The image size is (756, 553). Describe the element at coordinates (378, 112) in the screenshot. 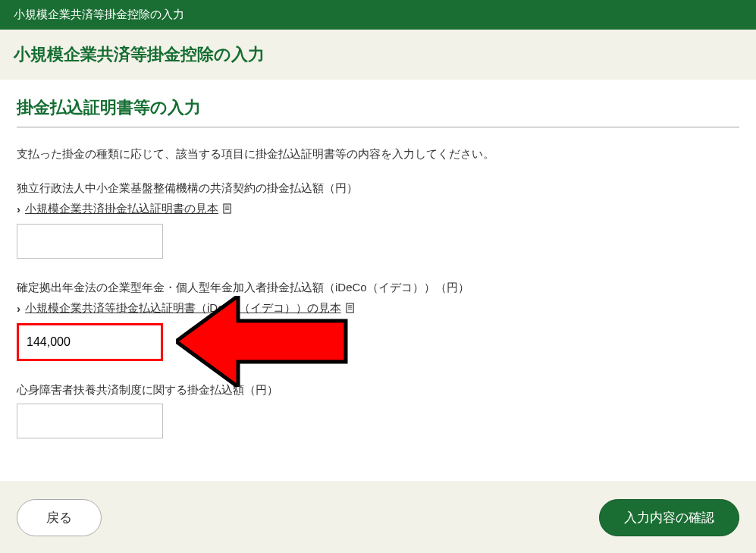

I see `section-heading: 掛金払込証明書等の入力` at that location.